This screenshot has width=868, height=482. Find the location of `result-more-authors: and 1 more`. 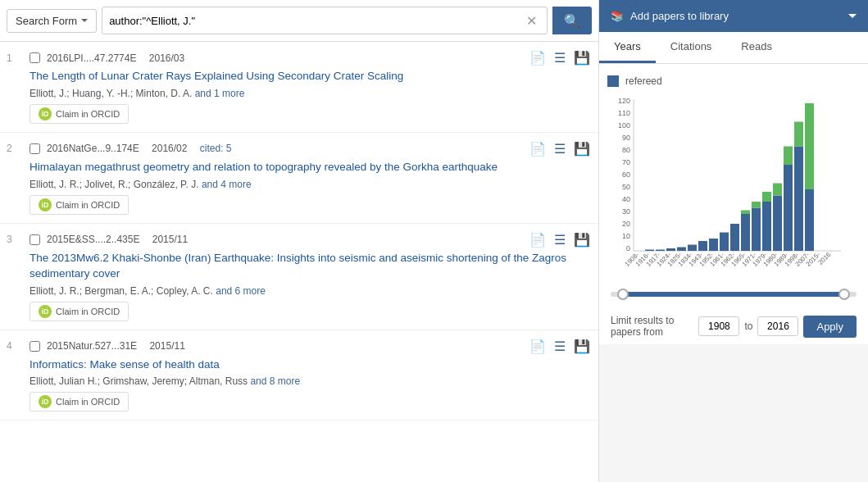

result-more-authors: and 1 more is located at coordinates (220, 93).